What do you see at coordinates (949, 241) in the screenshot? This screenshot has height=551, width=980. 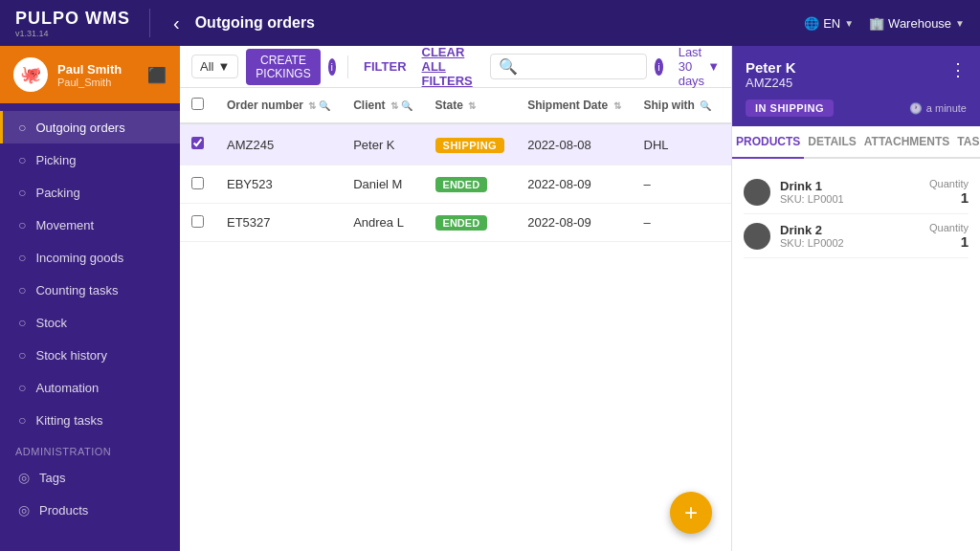 I see `qty-value-1: 1` at bounding box center [949, 241].